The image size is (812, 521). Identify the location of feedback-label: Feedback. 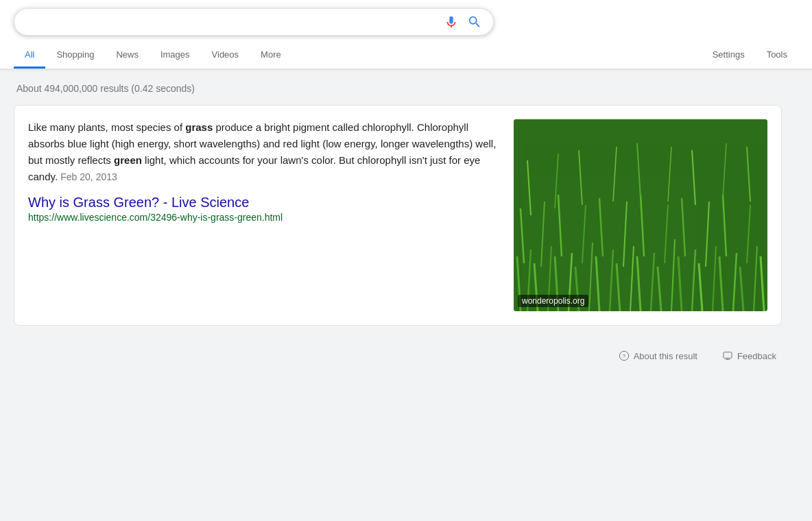
(757, 356).